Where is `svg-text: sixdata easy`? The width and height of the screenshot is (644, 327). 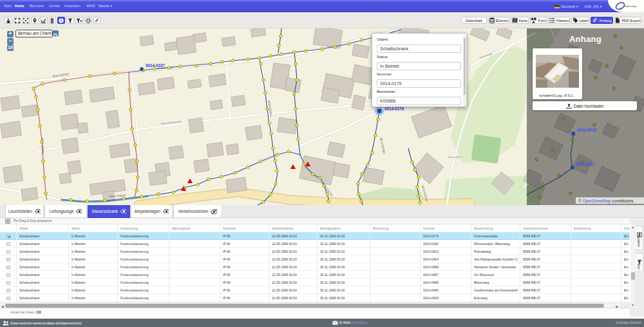 svg-text: sixdata easy is located at coordinates (630, 6).